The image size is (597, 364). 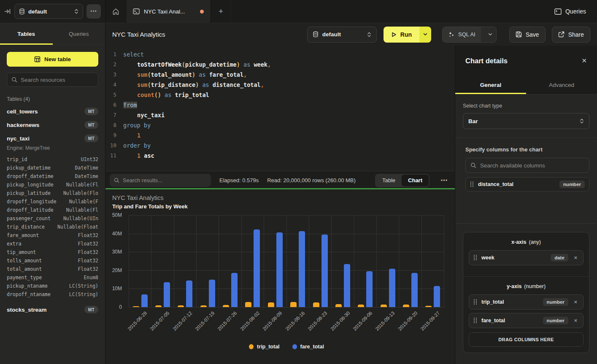 What do you see at coordinates (221, 12) in the screenshot?
I see `new-tab-button: +` at bounding box center [221, 12].